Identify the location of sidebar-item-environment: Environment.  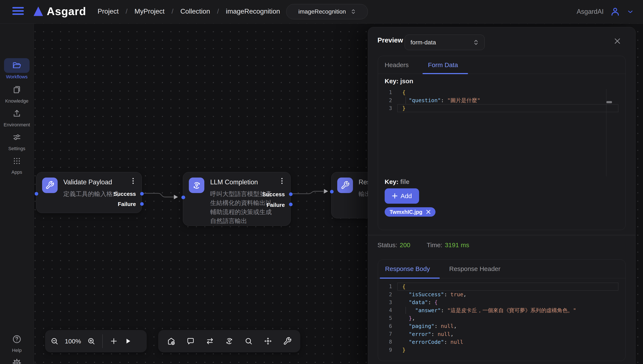
(17, 117).